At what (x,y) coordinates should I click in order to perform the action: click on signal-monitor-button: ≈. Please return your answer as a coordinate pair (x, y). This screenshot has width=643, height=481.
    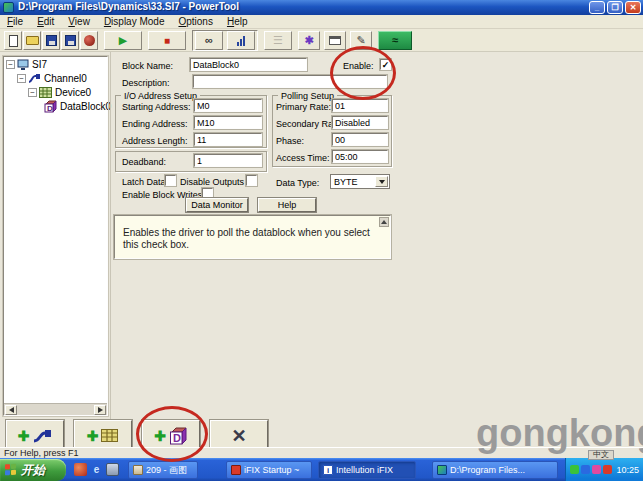
    Looking at the image, I should click on (395, 40).